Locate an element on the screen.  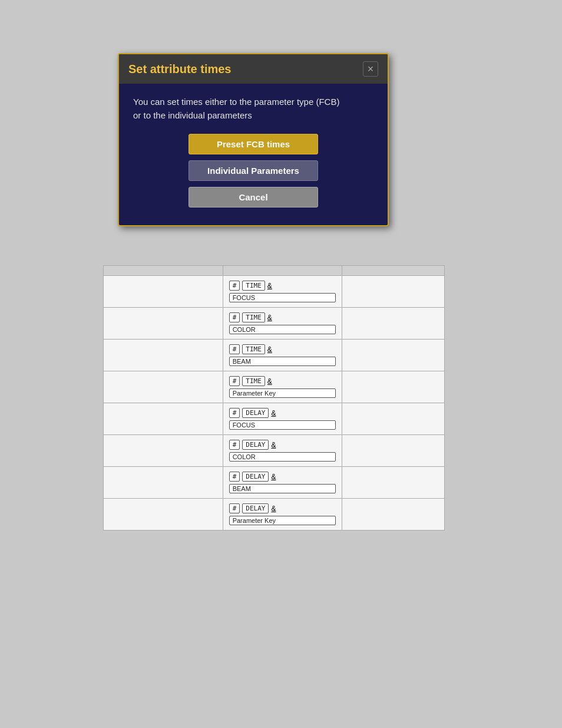
dialog-container: Set attribute times × You can set times … is located at coordinates (253, 140).